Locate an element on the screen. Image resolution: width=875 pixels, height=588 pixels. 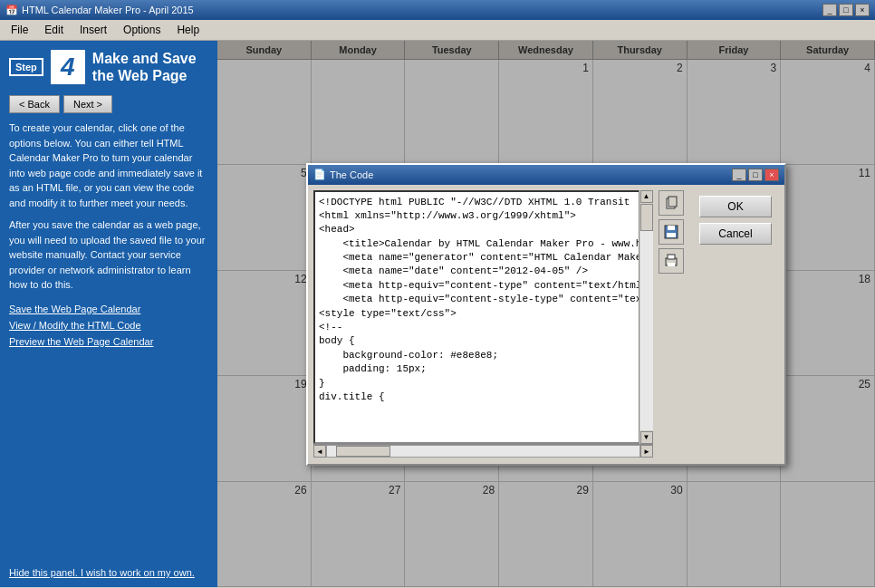
modal-side-buttons is located at coordinates (676, 324).